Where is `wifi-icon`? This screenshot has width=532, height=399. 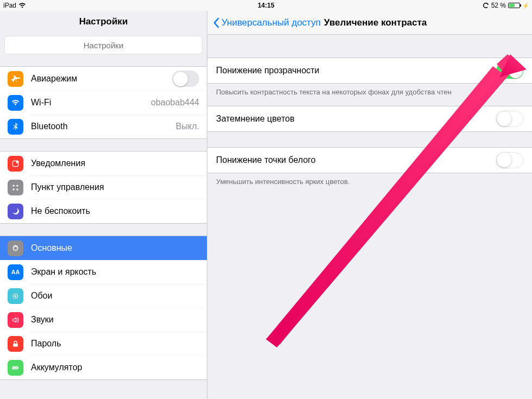 wifi-icon is located at coordinates (15, 103).